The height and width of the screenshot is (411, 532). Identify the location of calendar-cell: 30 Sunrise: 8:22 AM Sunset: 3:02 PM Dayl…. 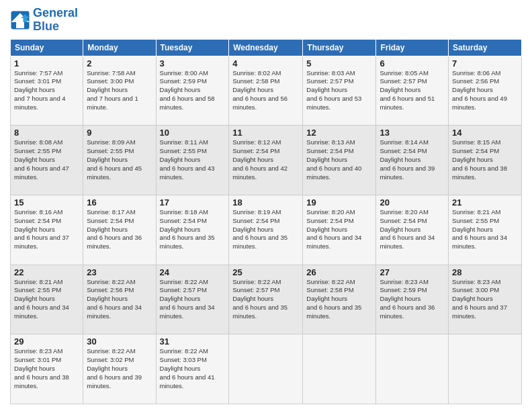
(120, 369).